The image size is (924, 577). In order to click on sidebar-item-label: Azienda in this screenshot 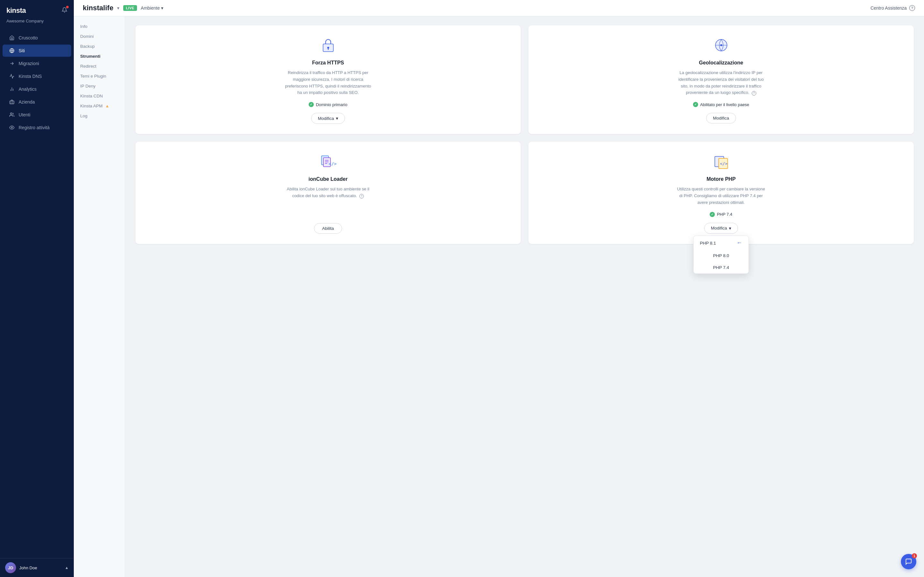, I will do `click(27, 102)`.